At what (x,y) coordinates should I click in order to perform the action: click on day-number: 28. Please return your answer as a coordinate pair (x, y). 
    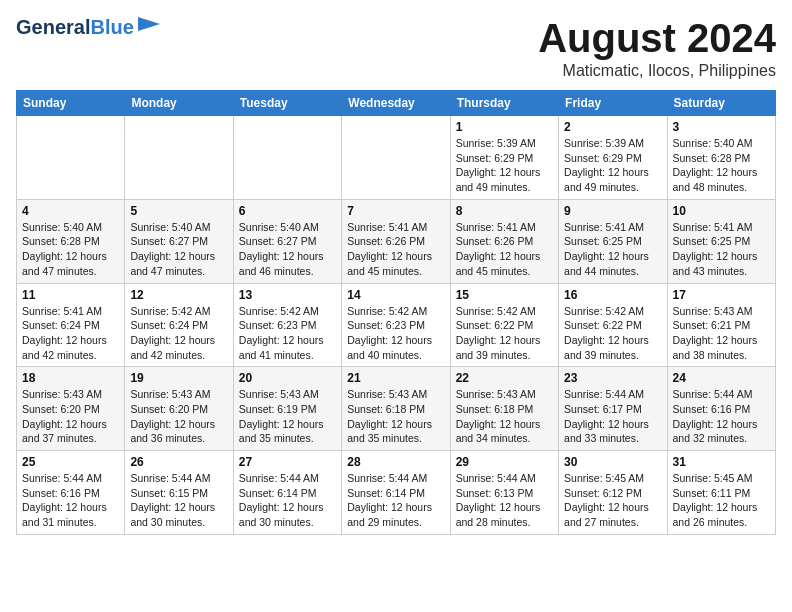
    Looking at the image, I should click on (396, 462).